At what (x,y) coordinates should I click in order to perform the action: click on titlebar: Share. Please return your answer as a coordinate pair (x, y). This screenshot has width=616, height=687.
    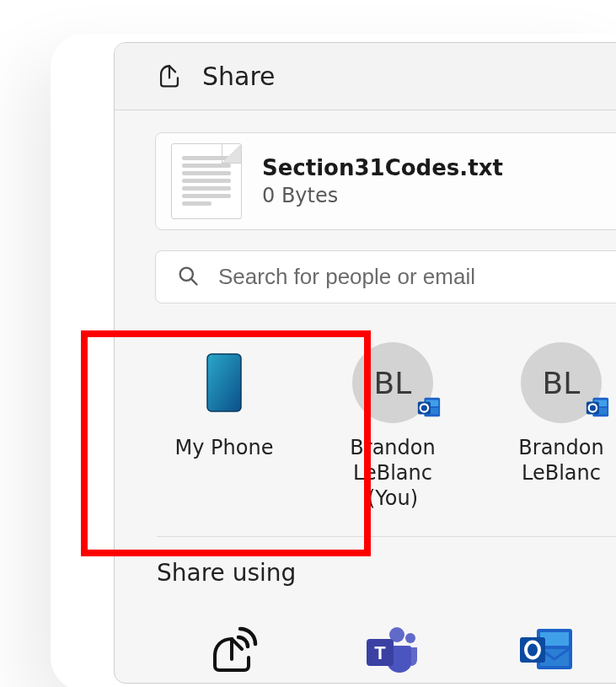
    Looking at the image, I should click on (366, 77).